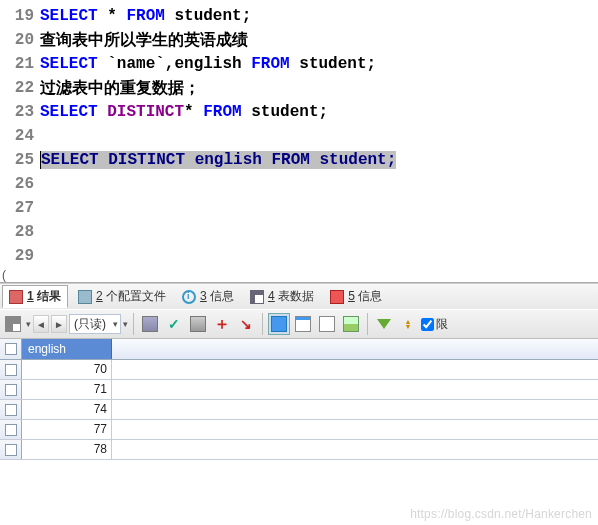 Image resolution: width=598 pixels, height=525 pixels. I want to click on tab-label: 5 信息, so click(365, 296).